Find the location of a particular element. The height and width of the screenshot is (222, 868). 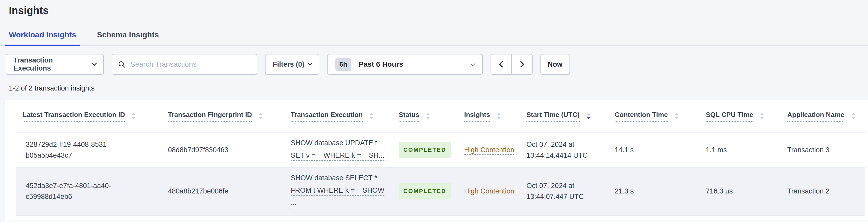

start-time-cell: Oct 07, 2024 at 13:44:07.447 UTC is located at coordinates (564, 191).